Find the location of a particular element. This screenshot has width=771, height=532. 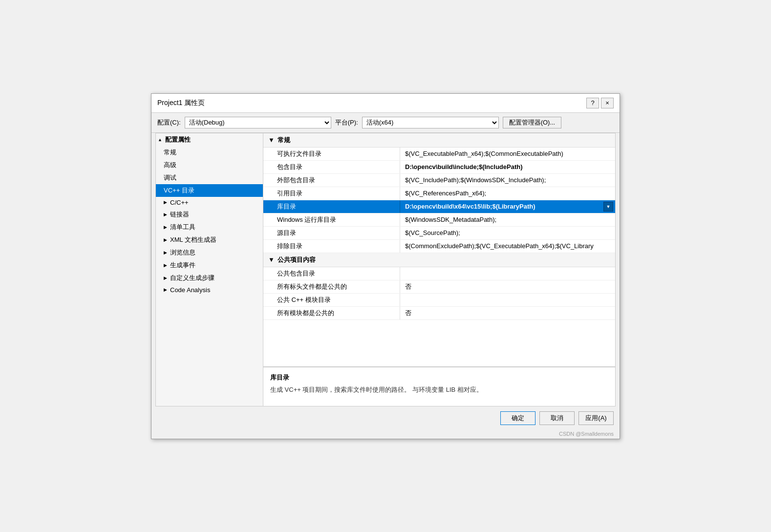

watermark: CSDN @Smalldemons is located at coordinates (386, 434).